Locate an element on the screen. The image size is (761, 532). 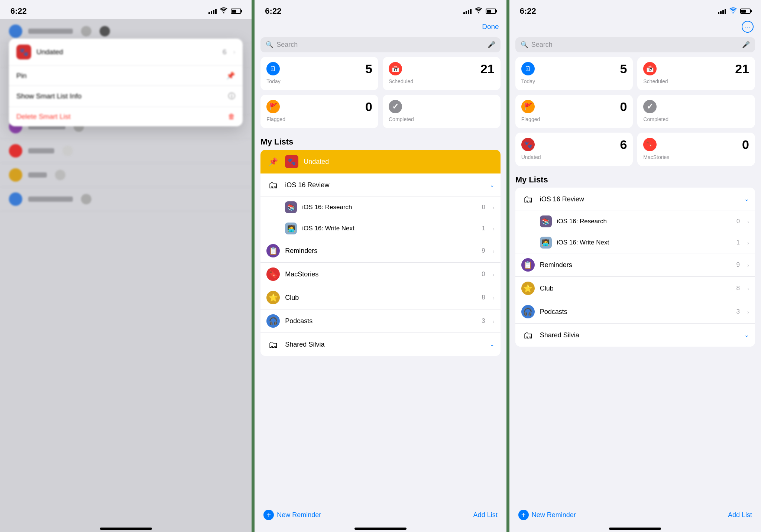
card-undated-3: 🐾 6 Undated is located at coordinates (574, 149).